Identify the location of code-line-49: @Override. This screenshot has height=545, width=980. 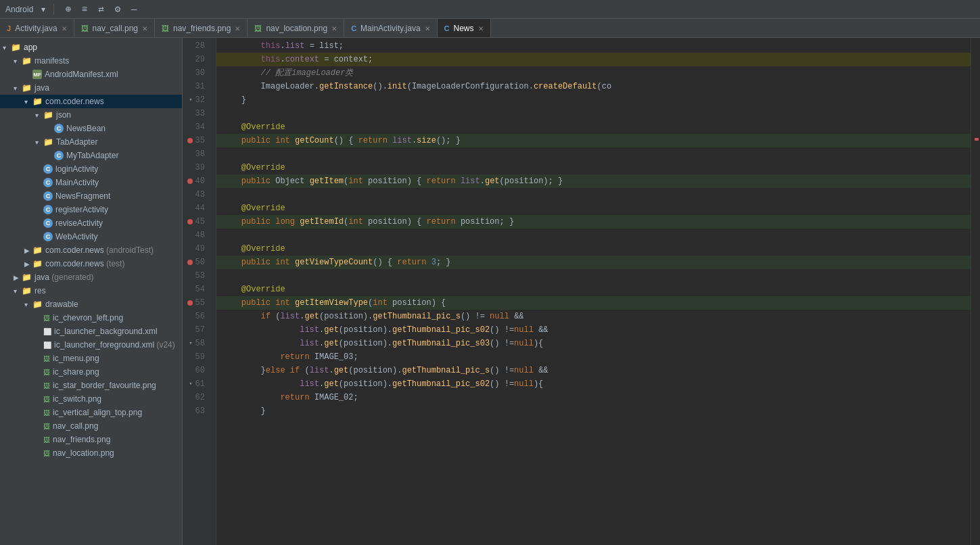
(594, 249).